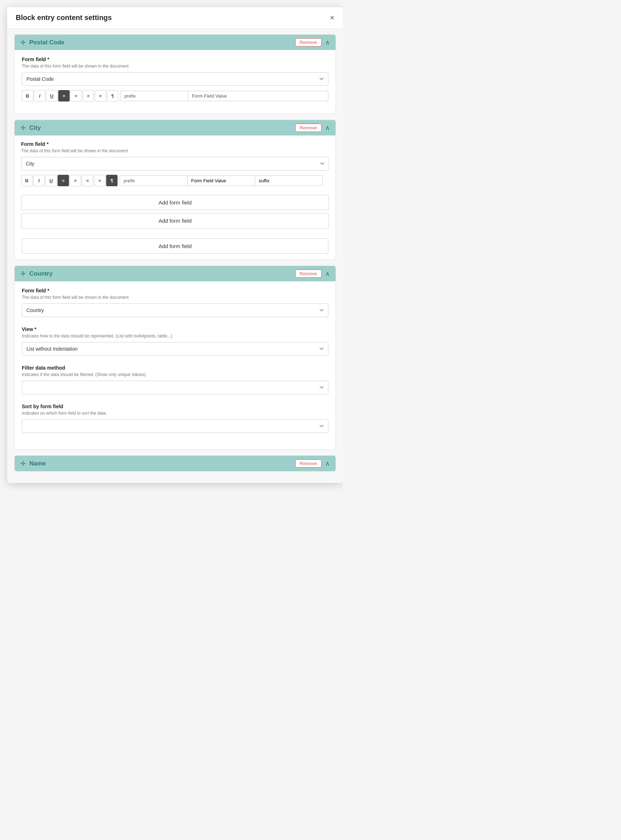 The image size is (621, 840). What do you see at coordinates (308, 463) in the screenshot?
I see `remove-button-name: Remove` at bounding box center [308, 463].